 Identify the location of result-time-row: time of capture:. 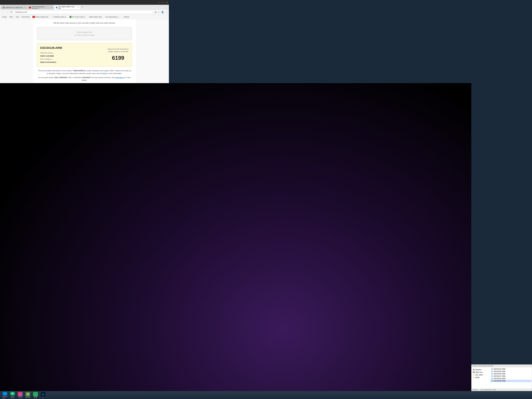
(72, 59).